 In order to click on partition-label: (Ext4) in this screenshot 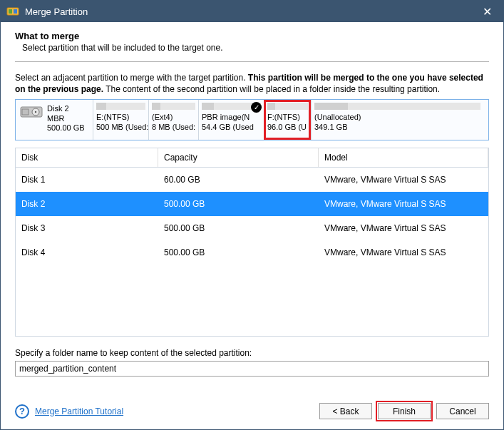, I will do `click(174, 117)`.